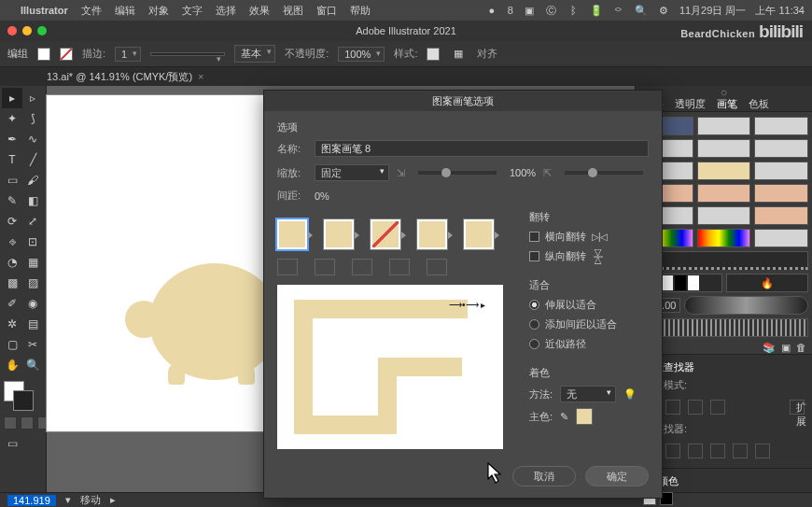 This screenshot has width=812, height=507. Describe the element at coordinates (45, 10) in the screenshot. I see `app-name: Illustrator` at that location.